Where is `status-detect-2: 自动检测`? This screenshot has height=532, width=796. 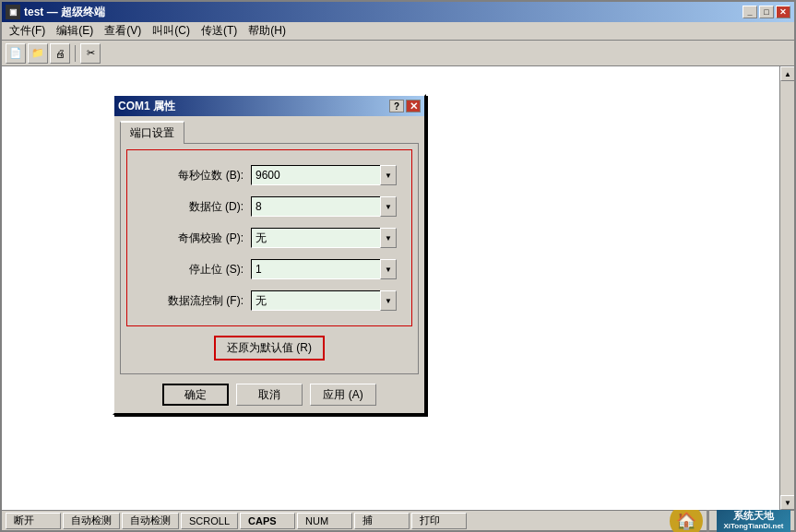
status-detect-2: 自动检测 is located at coordinates (150, 521).